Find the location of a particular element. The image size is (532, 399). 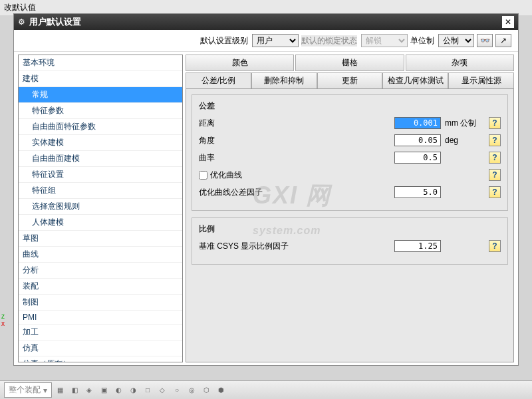

factor-label: 优化曲线公差因子 is located at coordinates (295, 193).